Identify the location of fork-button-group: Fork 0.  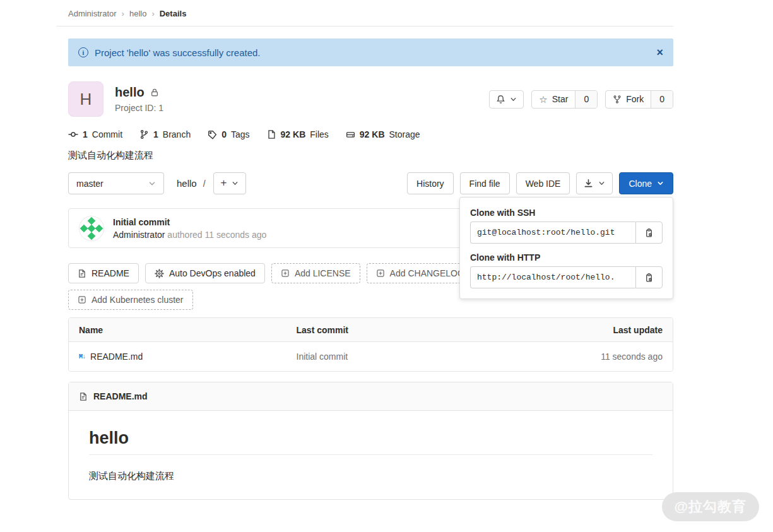
(639, 100).